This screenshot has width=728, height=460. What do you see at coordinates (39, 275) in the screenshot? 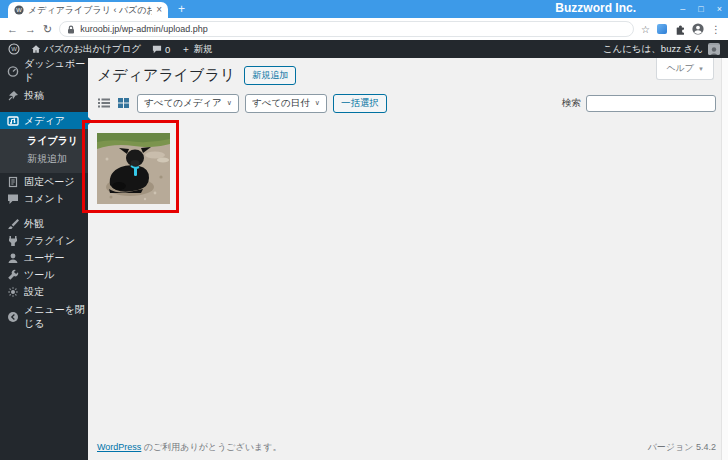
I see `sidebar-item-label: ツール` at bounding box center [39, 275].